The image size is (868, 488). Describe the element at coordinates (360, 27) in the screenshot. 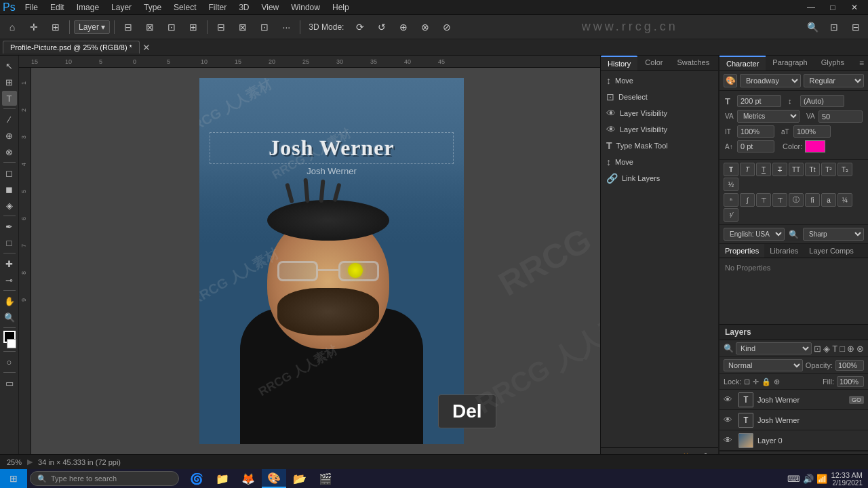

I see `3d-rotate: ⟳` at that location.